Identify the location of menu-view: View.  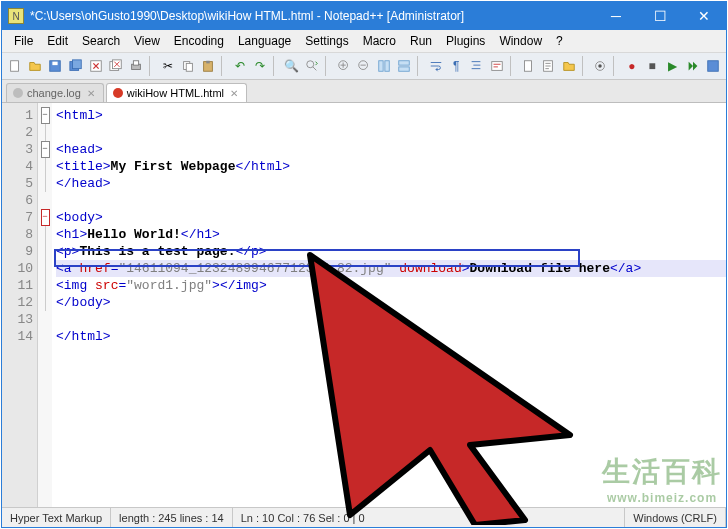
(147, 41).